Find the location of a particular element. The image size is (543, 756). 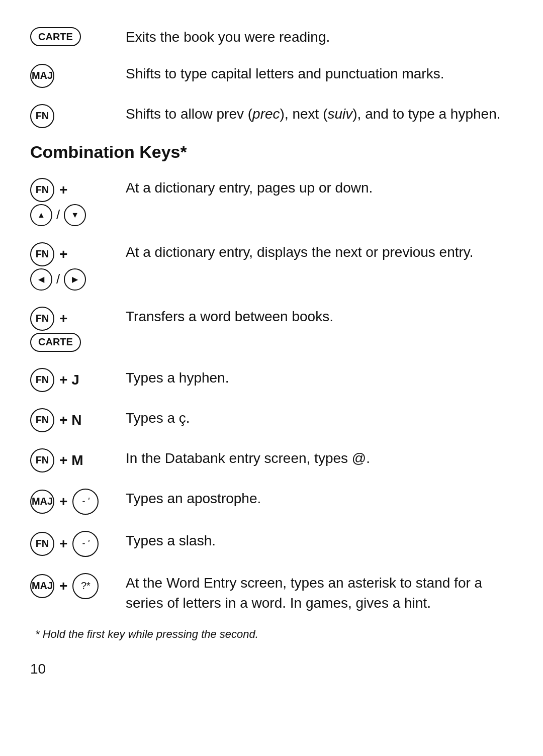

key-arrow-up is located at coordinates (41, 215).